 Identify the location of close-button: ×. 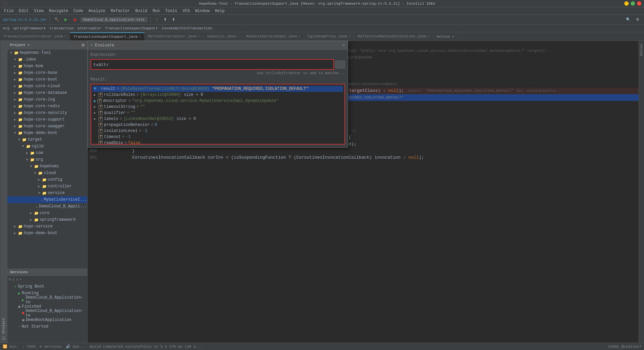
(639, 3).